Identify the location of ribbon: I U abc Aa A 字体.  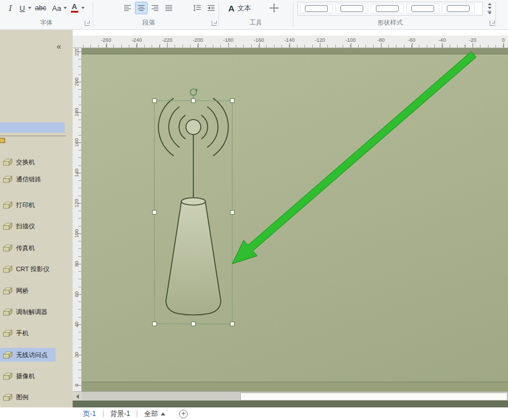
(254, 15).